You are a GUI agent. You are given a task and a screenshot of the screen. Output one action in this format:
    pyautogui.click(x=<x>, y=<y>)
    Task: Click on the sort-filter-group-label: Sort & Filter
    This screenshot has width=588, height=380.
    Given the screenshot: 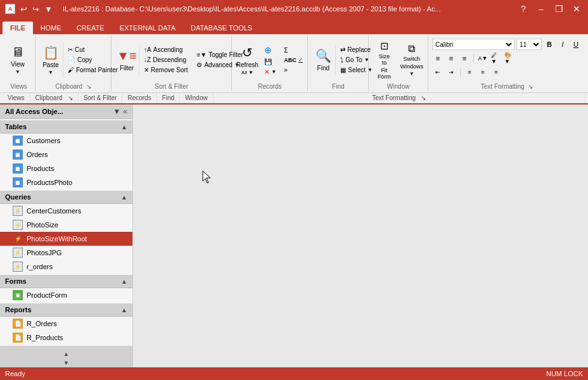 What is the action you would take?
    pyautogui.click(x=171, y=86)
    